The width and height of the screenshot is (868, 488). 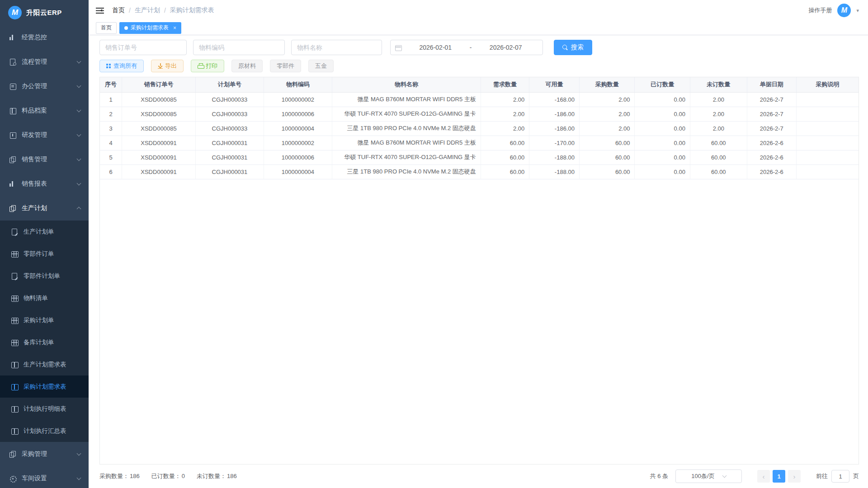 I want to click on sidebar-subitem: 生产计划需求表, so click(x=44, y=364).